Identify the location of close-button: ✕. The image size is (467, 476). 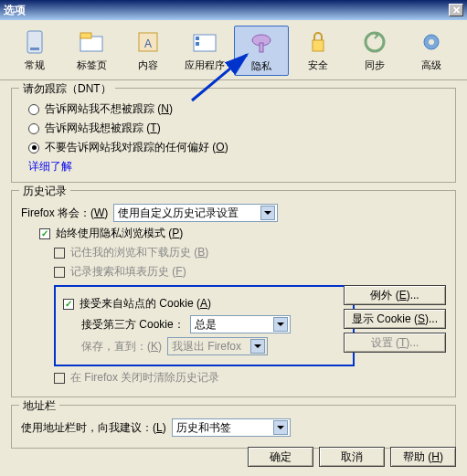
(456, 10).